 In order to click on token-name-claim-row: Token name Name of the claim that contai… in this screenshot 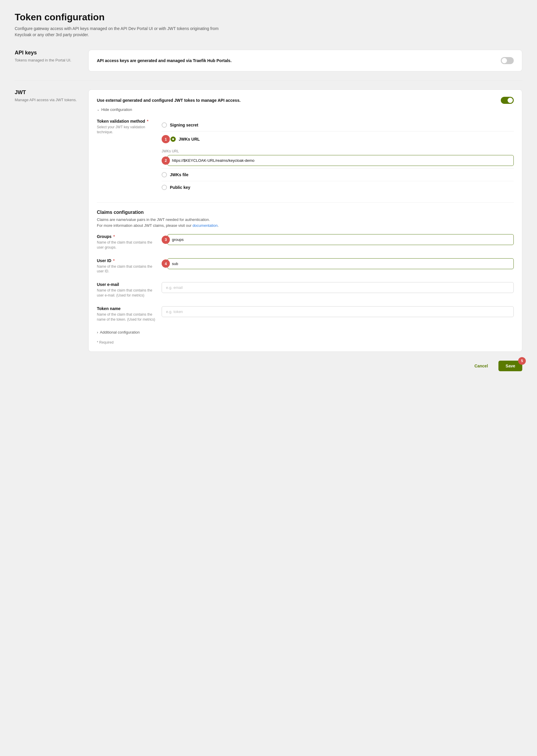, I will do `click(306, 314)`.